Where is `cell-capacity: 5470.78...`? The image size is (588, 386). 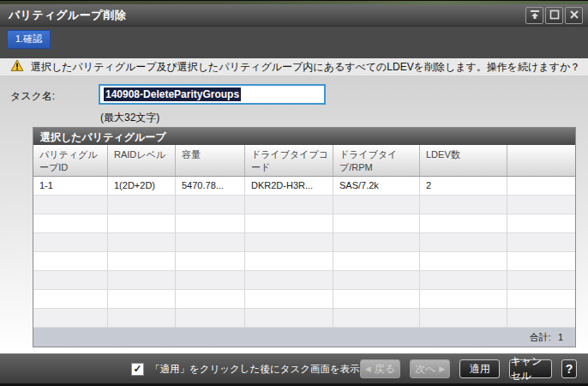 cell-capacity: 5470.78... is located at coordinates (211, 185).